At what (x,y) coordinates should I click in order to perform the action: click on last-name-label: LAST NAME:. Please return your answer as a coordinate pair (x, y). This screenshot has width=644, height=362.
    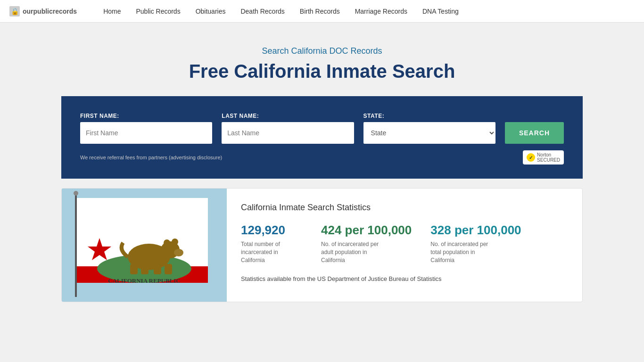
    Looking at the image, I should click on (288, 116).